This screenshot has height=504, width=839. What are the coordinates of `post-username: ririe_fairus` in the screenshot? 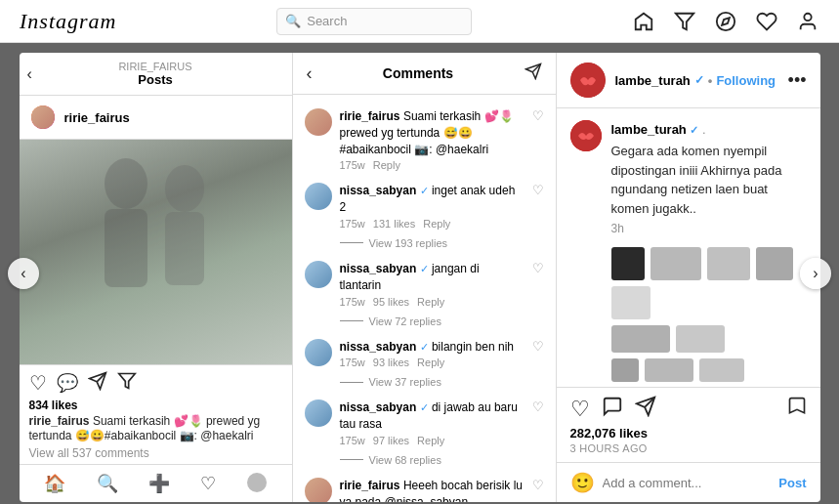 It's located at (98, 117).